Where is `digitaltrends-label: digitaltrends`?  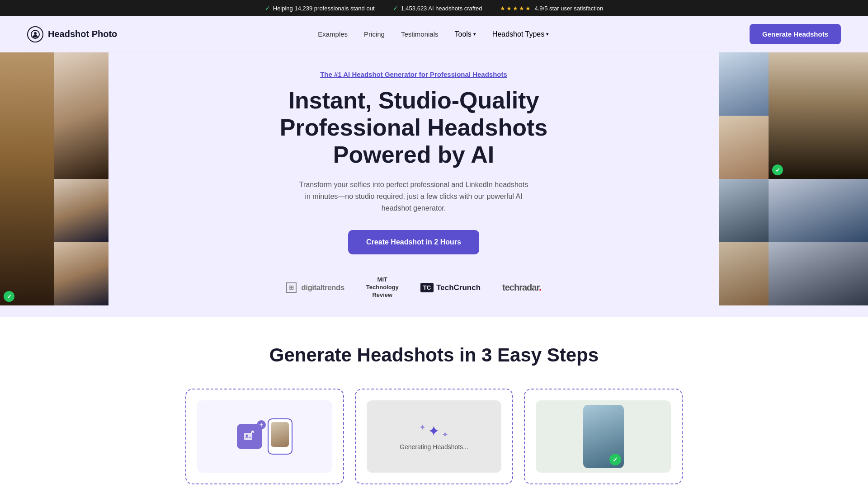 digitaltrends-label: digitaltrends is located at coordinates (323, 288).